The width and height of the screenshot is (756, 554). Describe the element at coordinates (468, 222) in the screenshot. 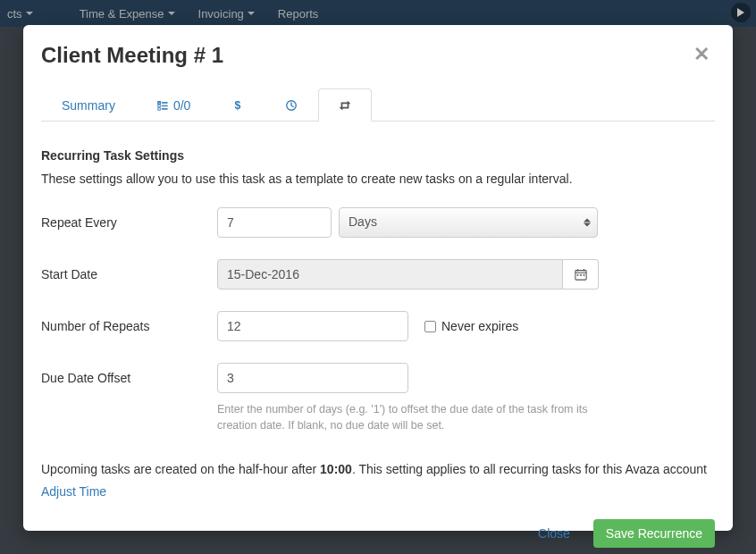

I see `repeat-unit-select: Days` at that location.